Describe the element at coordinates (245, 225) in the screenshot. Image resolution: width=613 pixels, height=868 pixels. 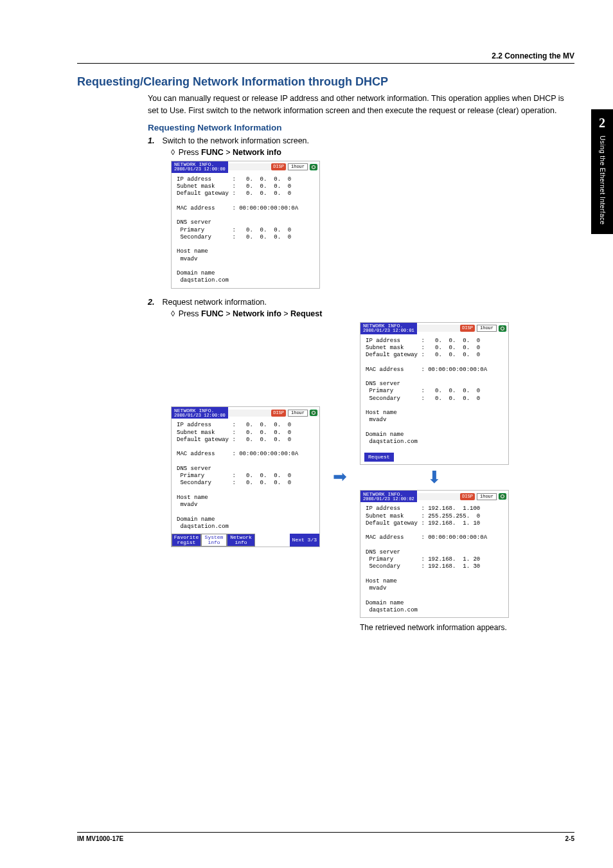
I see `device-screen-1: NETWORK INFO. 2008/01/23 12:00:00 DISP 1…` at that location.